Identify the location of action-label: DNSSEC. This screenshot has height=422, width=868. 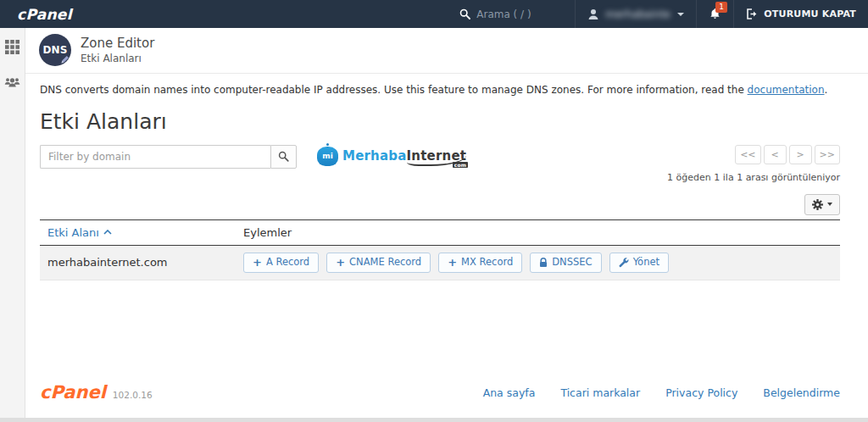
(571, 263).